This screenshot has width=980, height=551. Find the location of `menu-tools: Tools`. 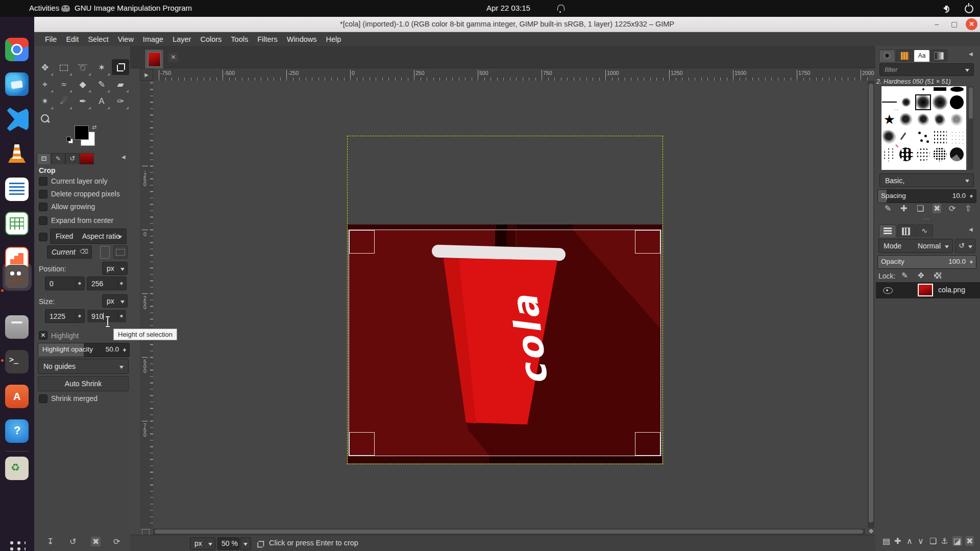

menu-tools: Tools is located at coordinates (239, 39).